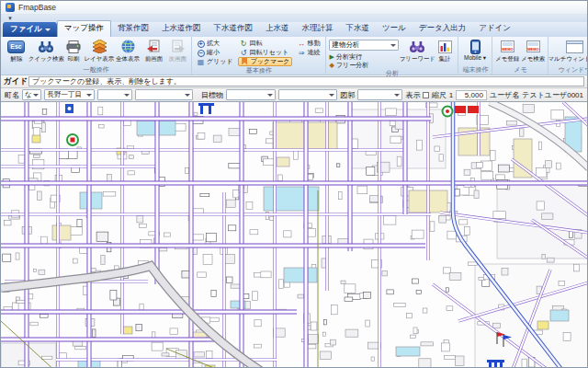 This screenshot has width=588, height=368. I want to click on ribbon: Esc 解除 クイック検索 印刷 レイヤ表示, so click(294, 56).